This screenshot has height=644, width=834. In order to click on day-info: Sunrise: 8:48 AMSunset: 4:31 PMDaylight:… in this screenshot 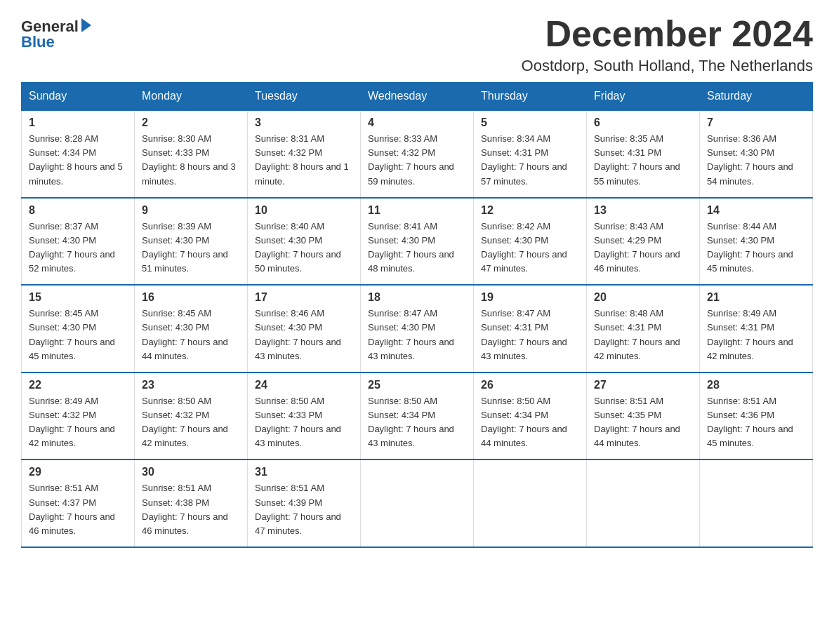, I will do `click(643, 335)`.